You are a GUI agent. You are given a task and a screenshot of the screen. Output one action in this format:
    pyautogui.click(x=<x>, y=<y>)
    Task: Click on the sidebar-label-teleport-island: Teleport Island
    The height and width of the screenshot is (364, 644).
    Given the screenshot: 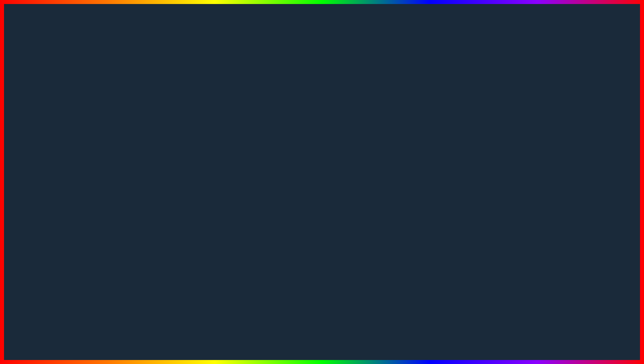 What is the action you would take?
    pyautogui.click(x=222, y=210)
    